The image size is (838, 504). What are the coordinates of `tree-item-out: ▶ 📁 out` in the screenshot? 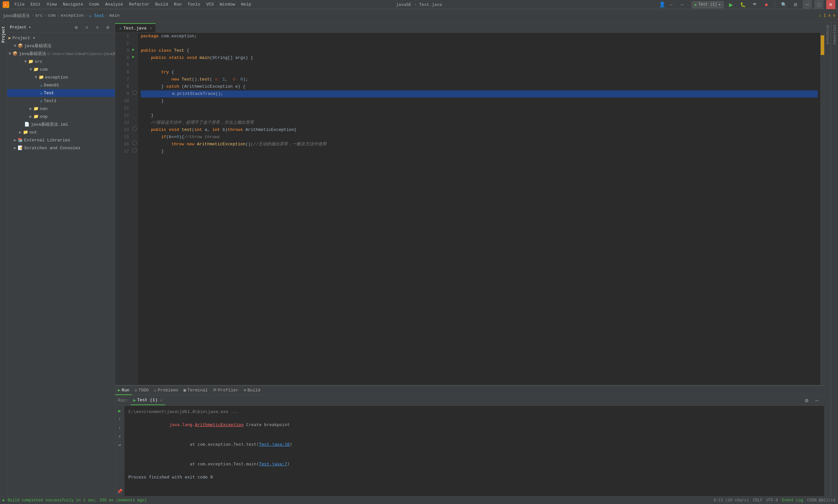 It's located at (61, 132).